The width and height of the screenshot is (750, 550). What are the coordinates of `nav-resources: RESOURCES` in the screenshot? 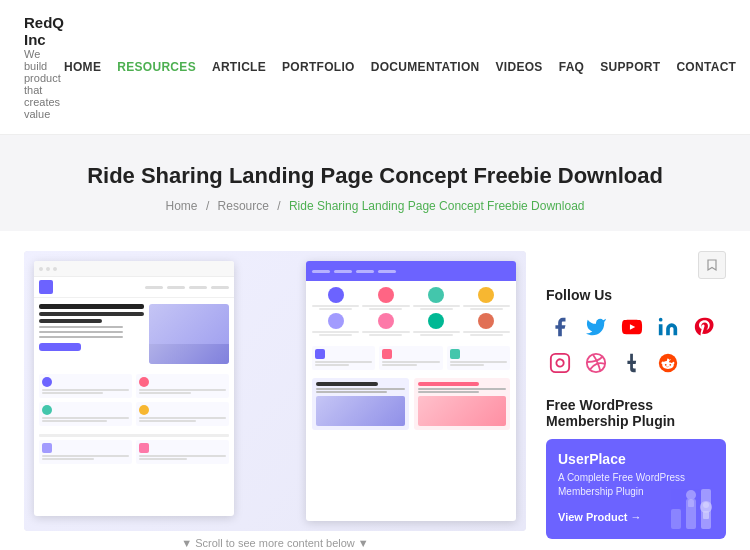 It's located at (156, 67).